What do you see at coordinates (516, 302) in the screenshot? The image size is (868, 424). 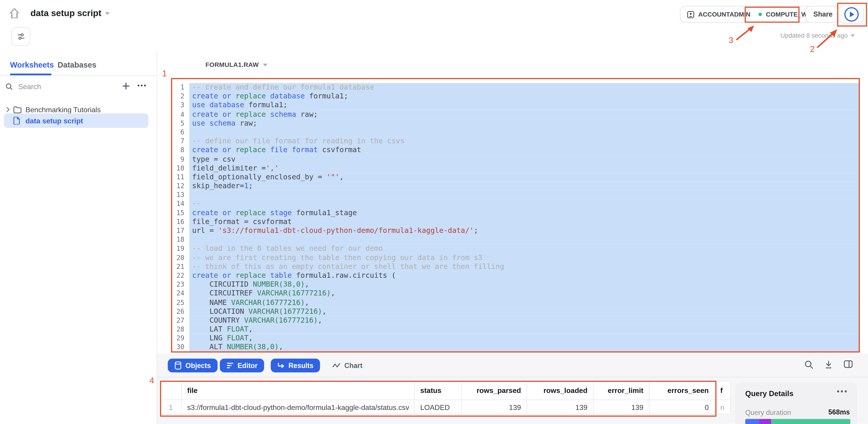 I see `code-line: 25 NAME VARCHAR(16777216),` at bounding box center [516, 302].